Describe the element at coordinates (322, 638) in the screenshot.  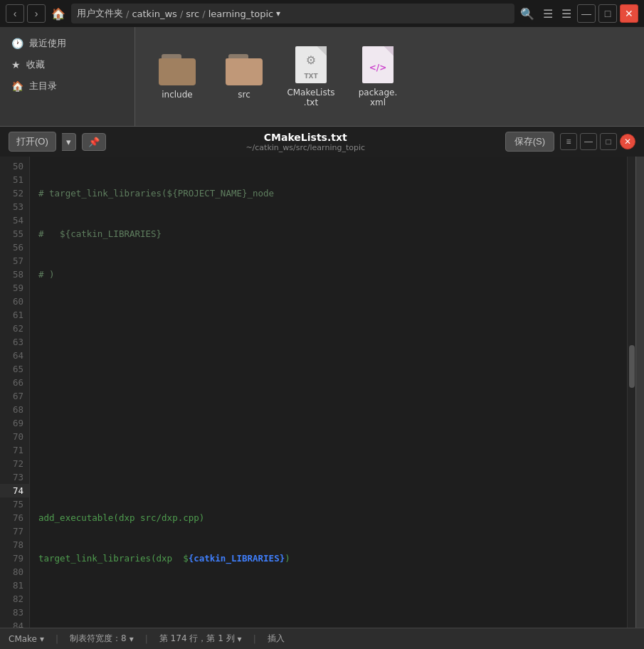
I see `status-bar: CMake ▾ | 制表符宽度：8 ▾ | 第 174 行，第 1 列 ▾ | …` at that location.